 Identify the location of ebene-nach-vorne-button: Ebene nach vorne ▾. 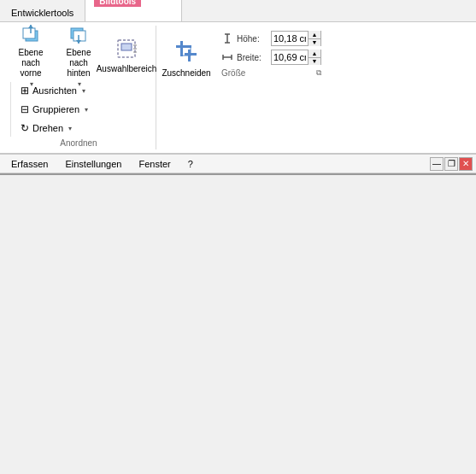
(31, 55).